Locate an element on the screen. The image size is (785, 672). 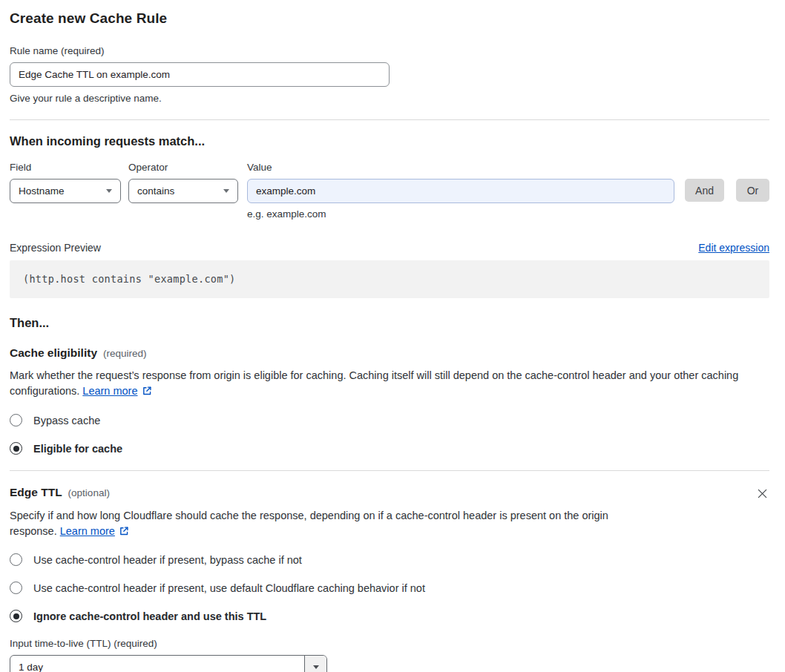
or-button: Or is located at coordinates (752, 190).